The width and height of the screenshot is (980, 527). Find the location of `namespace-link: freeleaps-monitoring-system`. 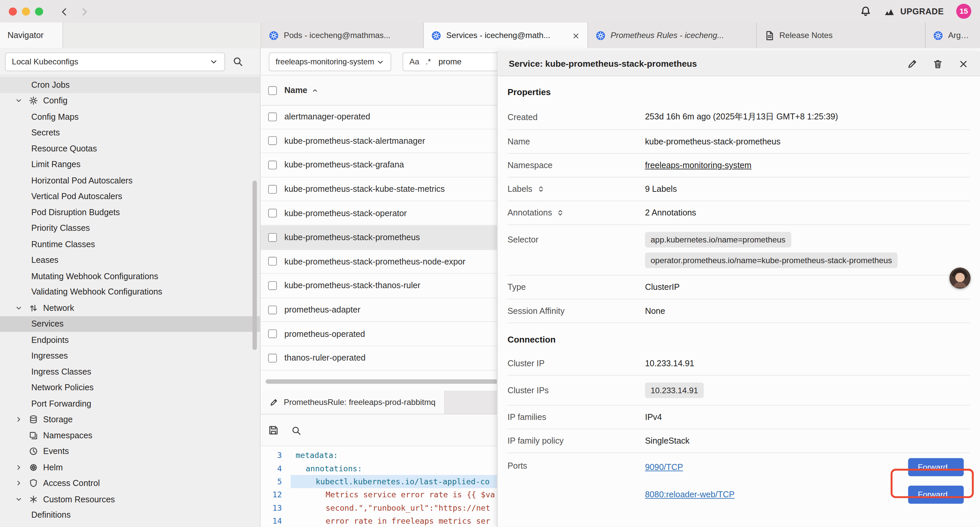

namespace-link: freeleaps-monitoring-system is located at coordinates (698, 166).